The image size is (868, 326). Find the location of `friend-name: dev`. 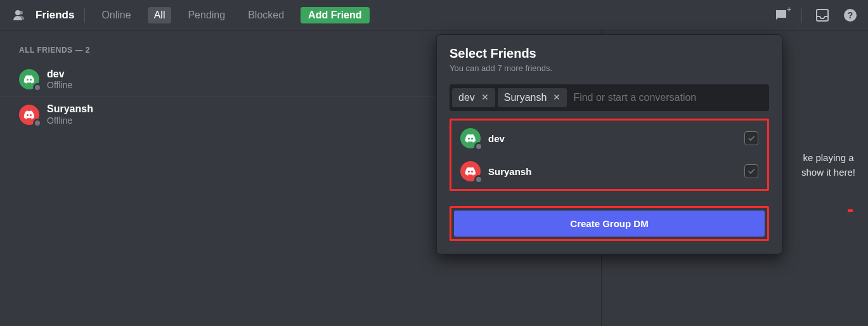

friend-name: dev is located at coordinates (60, 74).